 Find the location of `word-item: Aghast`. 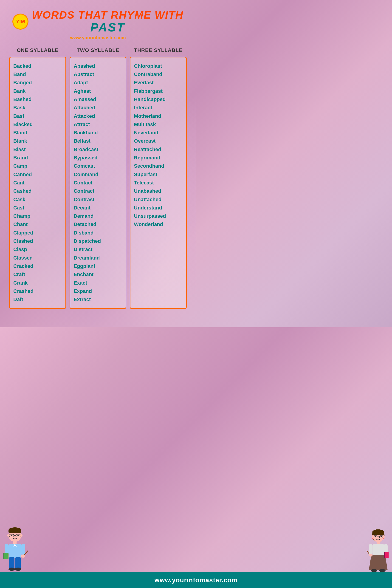

word-item: Aghast is located at coordinates (98, 91).